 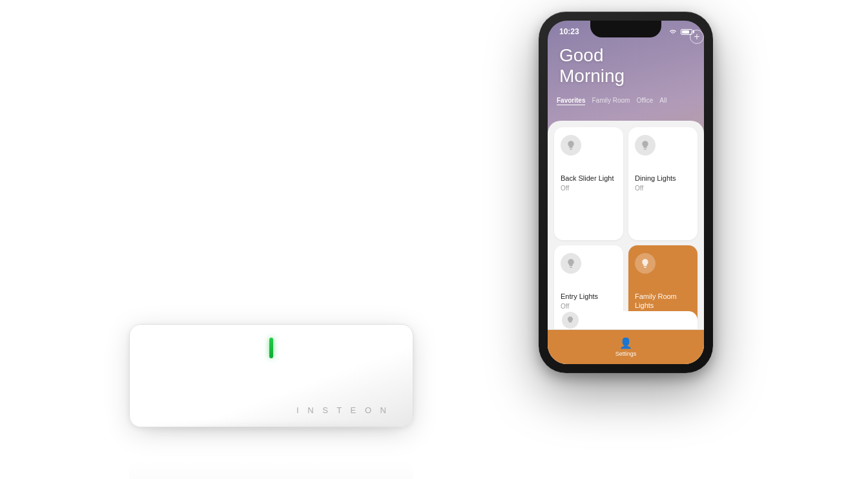 I want to click on greeting-text: GoodMorning, so click(x=626, y=66).